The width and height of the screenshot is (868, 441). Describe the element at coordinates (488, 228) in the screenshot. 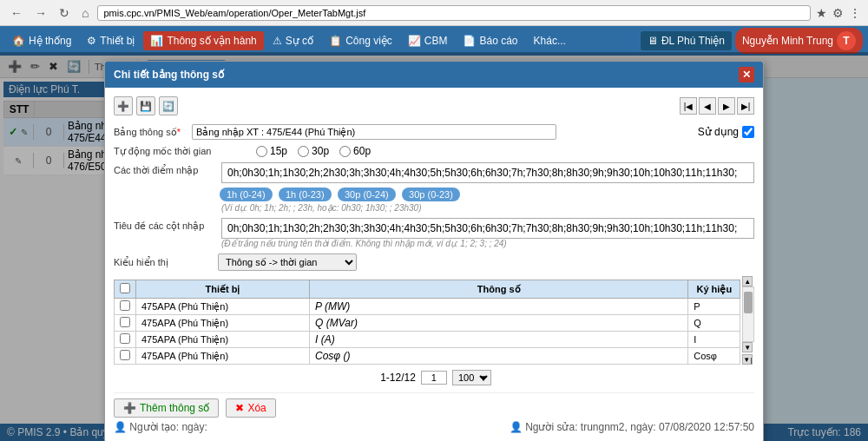

I see `tieu-de-box: 0h;0h30;1h;1h30;2h;2h30;3h;3h30;4h;4h30;…` at that location.